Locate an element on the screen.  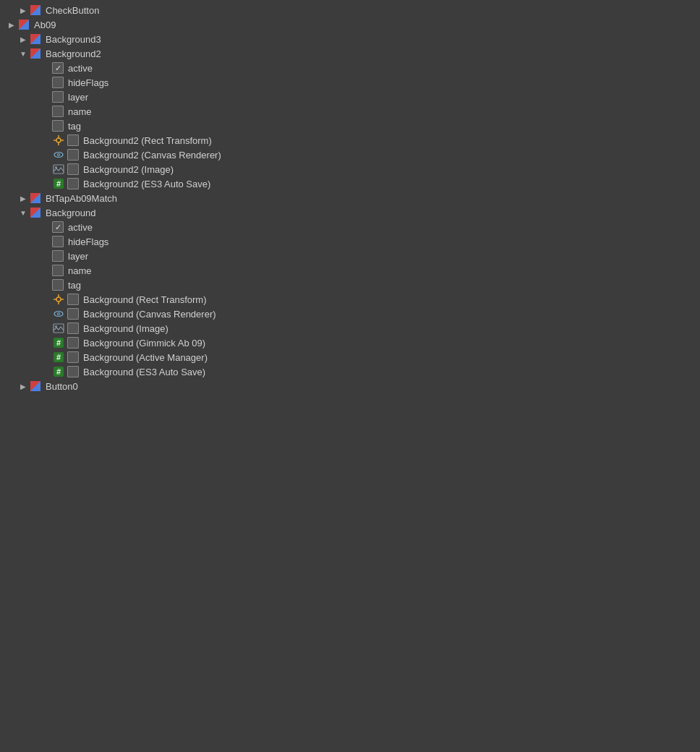
tree-item-label: Background (Active Manager) is located at coordinates (145, 357).